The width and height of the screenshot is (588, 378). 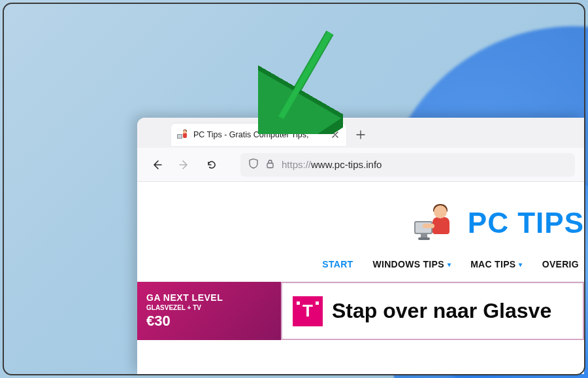 I want to click on reload-button, so click(x=212, y=165).